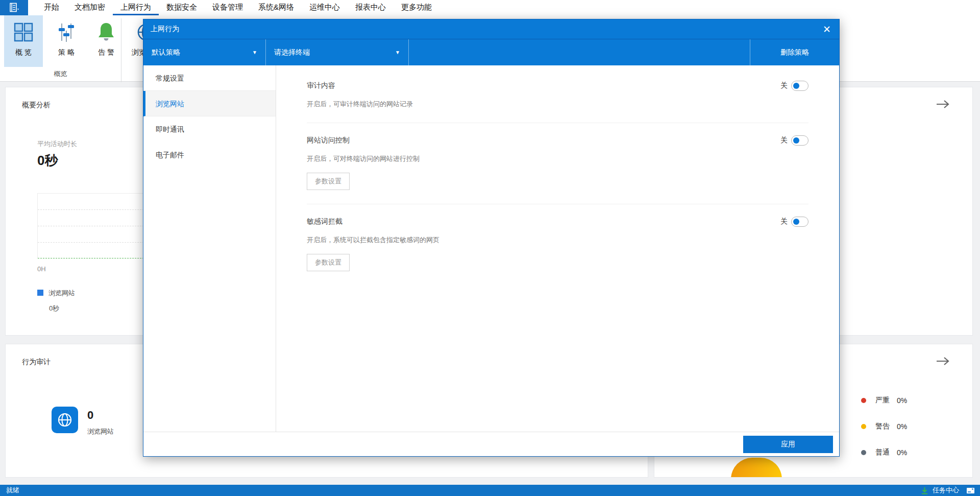 The width and height of the screenshot is (980, 496). What do you see at coordinates (794, 52) in the screenshot?
I see `delete-policy-button: 删除策略` at bounding box center [794, 52].